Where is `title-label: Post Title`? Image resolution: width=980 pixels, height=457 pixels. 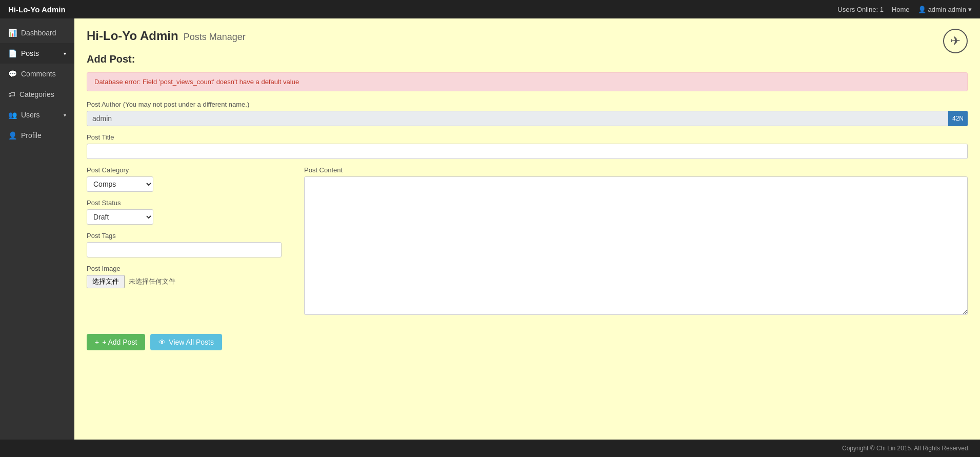 title-label: Post Title is located at coordinates (527, 137).